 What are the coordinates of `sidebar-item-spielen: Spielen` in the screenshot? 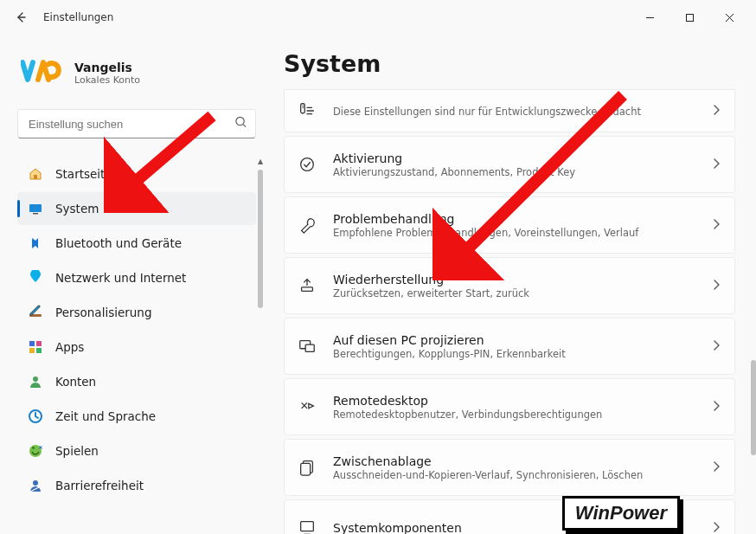 It's located at (137, 451).